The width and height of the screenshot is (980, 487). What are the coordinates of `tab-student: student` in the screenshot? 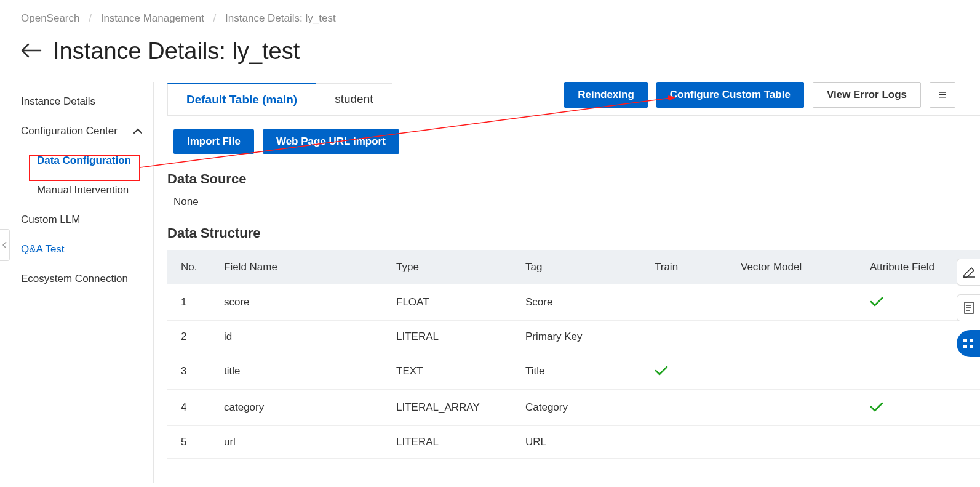 It's located at (354, 99).